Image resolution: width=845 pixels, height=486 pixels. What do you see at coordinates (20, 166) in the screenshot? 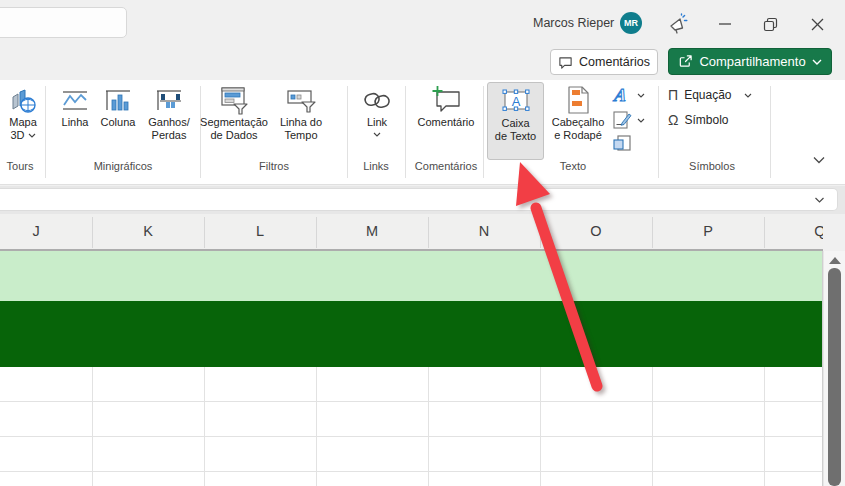
I see `group-label-tours: Tours` at bounding box center [20, 166].